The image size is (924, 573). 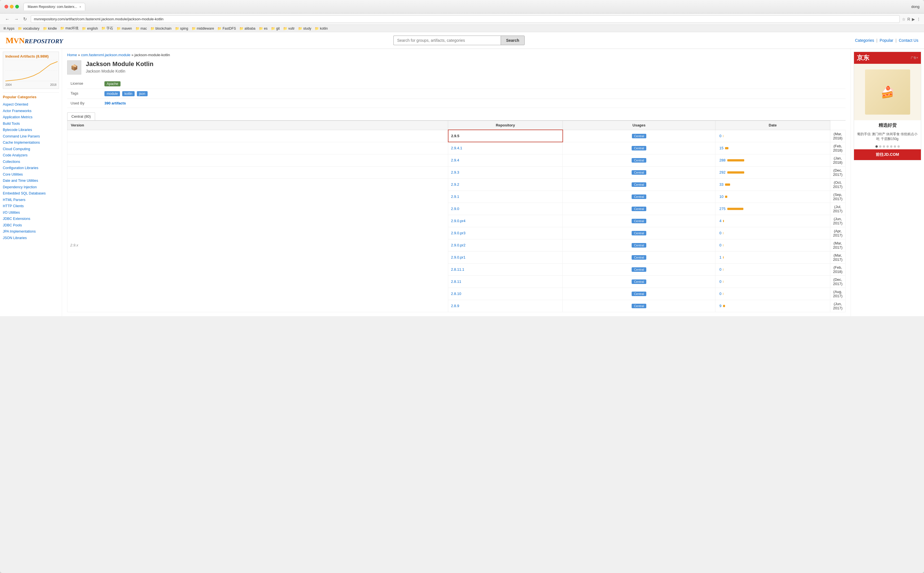 I want to click on version-cell: 2.9.5, so click(x=505, y=136).